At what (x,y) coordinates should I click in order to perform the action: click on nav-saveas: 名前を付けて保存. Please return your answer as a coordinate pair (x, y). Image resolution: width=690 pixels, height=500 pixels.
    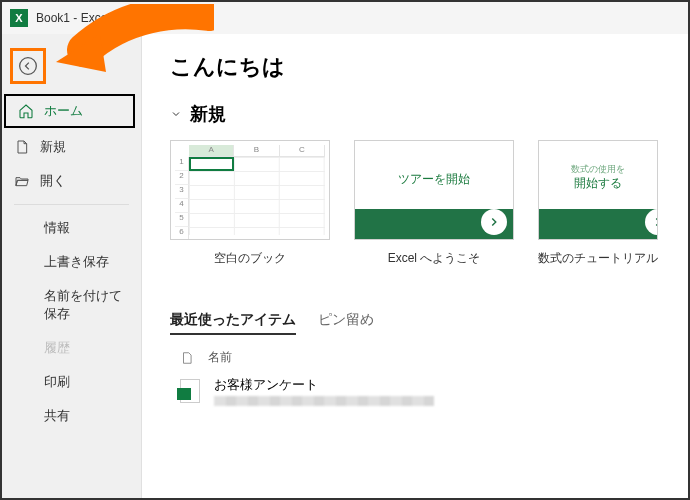
    Looking at the image, I should click on (72, 305).